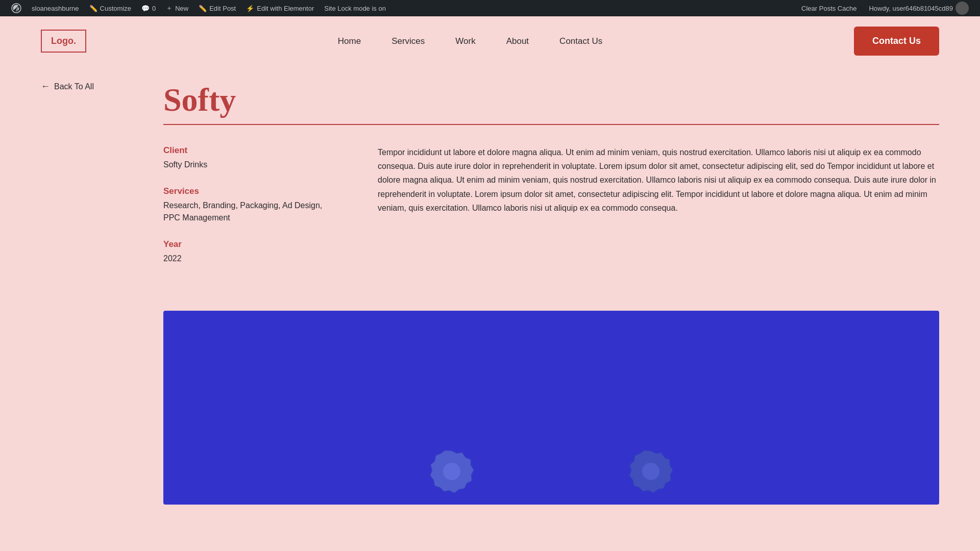 This screenshot has width=980, height=551. Describe the element at coordinates (250, 244) in the screenshot. I see `year-label: Year` at that location.